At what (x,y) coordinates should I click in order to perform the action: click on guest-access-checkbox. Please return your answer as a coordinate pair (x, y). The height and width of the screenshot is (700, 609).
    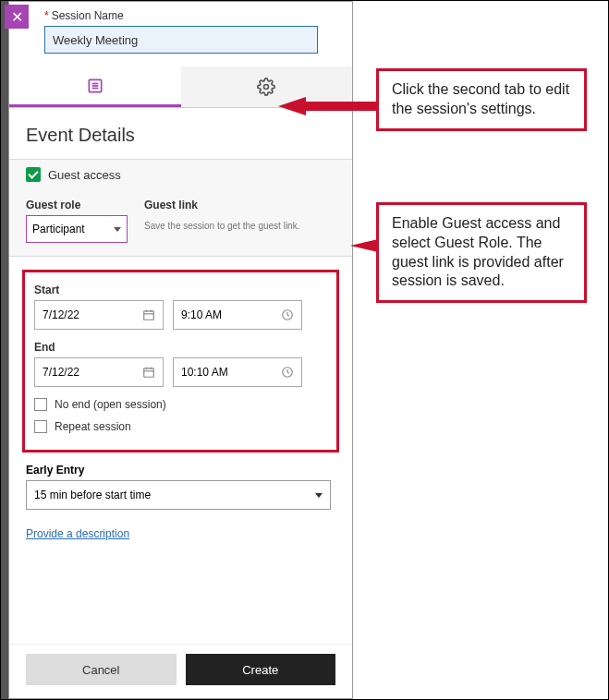
    Looking at the image, I should click on (33, 175).